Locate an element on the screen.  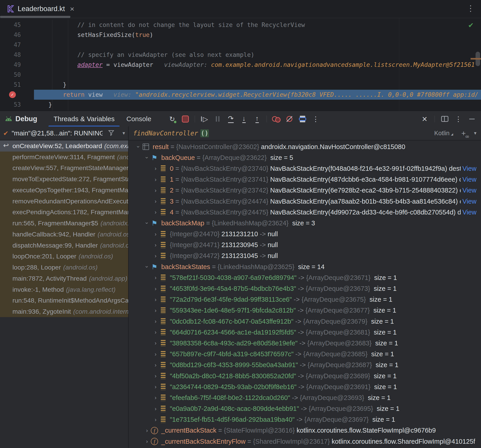
stack-frame: moveToExpectedState:272, FragmentState is located at coordinates (64, 179).